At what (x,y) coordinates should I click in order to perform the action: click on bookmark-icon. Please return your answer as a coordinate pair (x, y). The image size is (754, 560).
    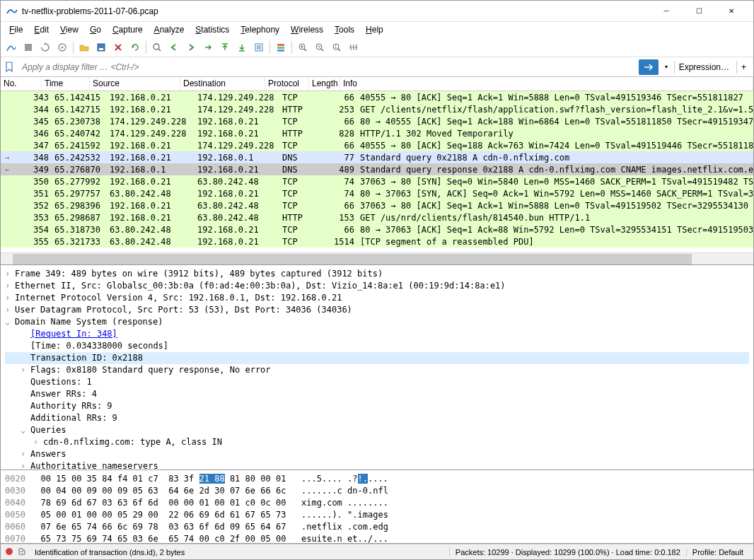
    Looking at the image, I should click on (9, 67).